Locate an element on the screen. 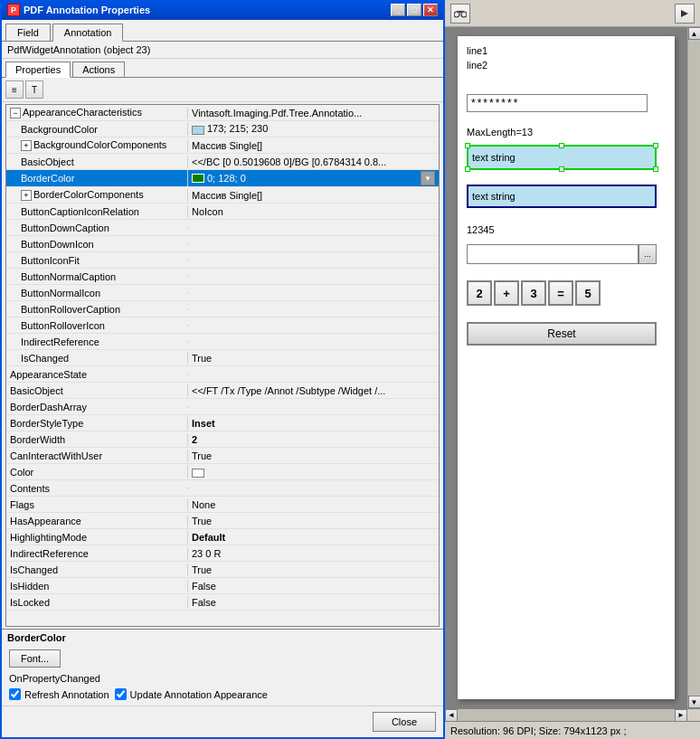  prop-value: <</FT /Tx /Type /Annot /Subtype /Widget … is located at coordinates (313, 391).